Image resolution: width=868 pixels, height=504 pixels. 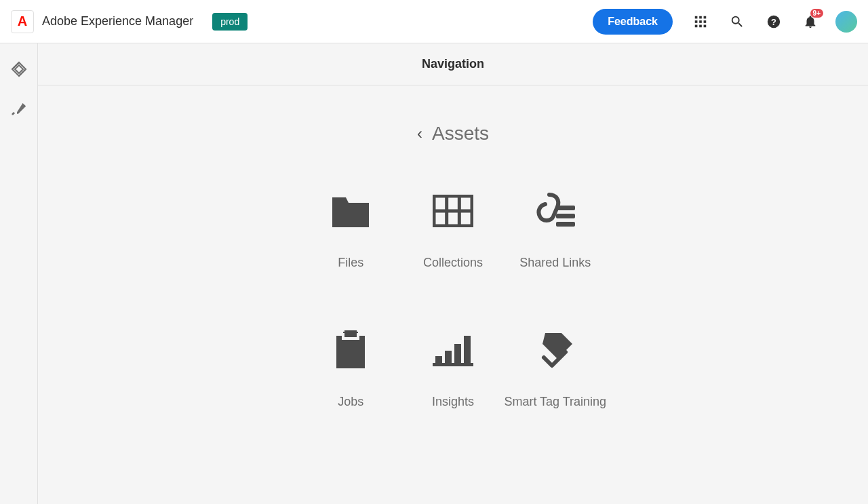 I want to click on breadcrumb-back: ‹ Assets, so click(x=453, y=134).